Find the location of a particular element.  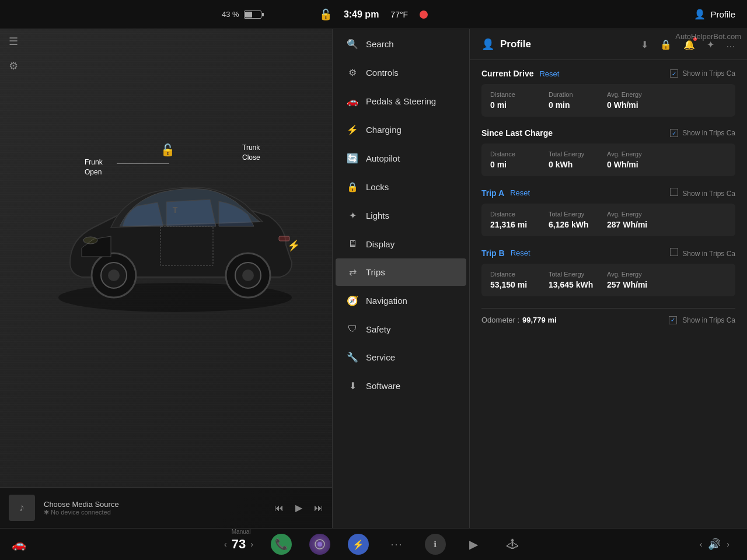

menu-item-pedals: 🚗 Pedals & Steering is located at coordinates (401, 102).